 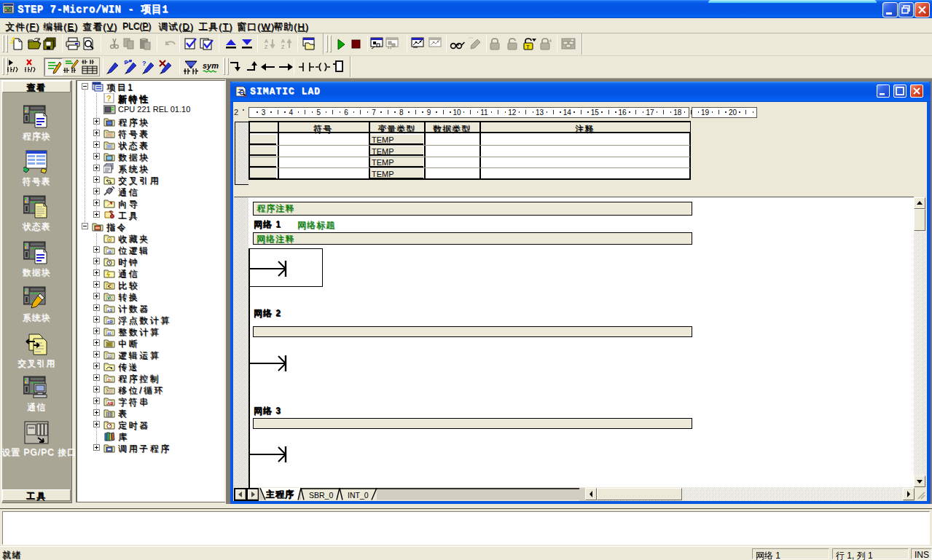 What do you see at coordinates (359, 495) in the screenshot?
I see `svg-text: INT_0` at bounding box center [359, 495].